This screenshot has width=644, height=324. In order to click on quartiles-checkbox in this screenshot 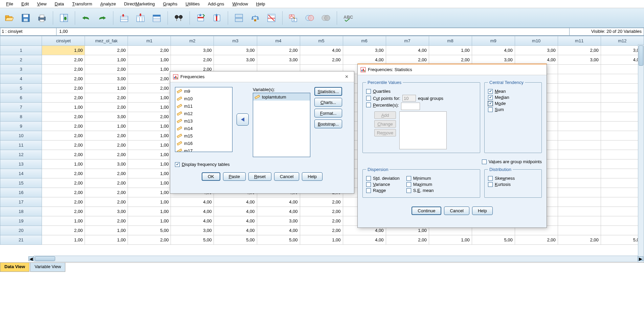, I will do `click(369, 91)`.